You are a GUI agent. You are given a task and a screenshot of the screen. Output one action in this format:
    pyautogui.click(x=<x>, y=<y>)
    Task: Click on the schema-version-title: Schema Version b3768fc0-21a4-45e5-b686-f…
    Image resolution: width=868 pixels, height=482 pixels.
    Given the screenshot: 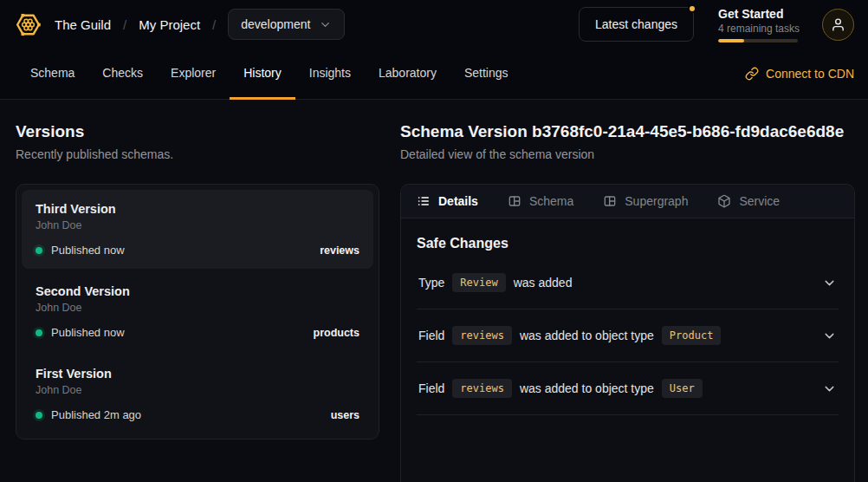 What is the action you would take?
    pyautogui.click(x=627, y=132)
    